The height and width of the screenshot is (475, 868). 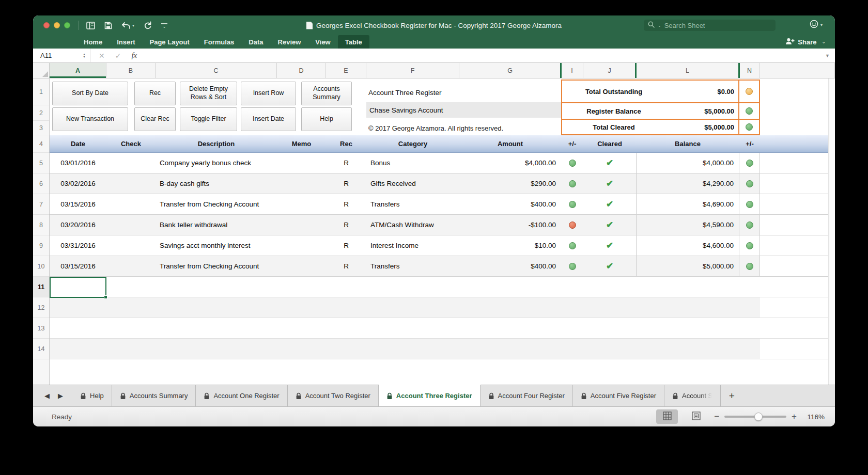 I want to click on cell-date: 03/01/2016, so click(x=78, y=163).